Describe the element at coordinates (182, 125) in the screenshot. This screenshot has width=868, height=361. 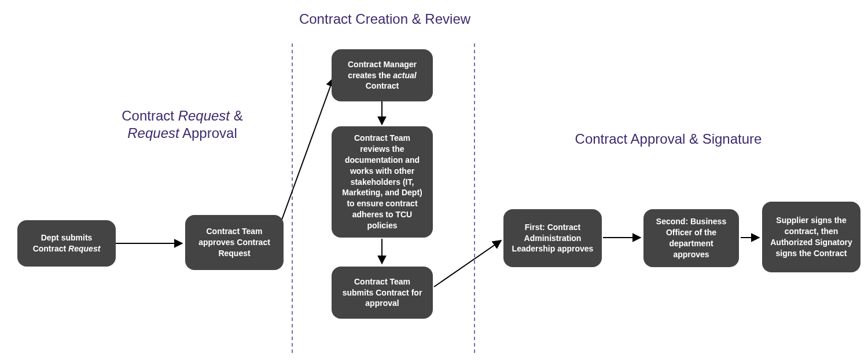
I see `section-title-request: Contract Request & Request Approval` at that location.